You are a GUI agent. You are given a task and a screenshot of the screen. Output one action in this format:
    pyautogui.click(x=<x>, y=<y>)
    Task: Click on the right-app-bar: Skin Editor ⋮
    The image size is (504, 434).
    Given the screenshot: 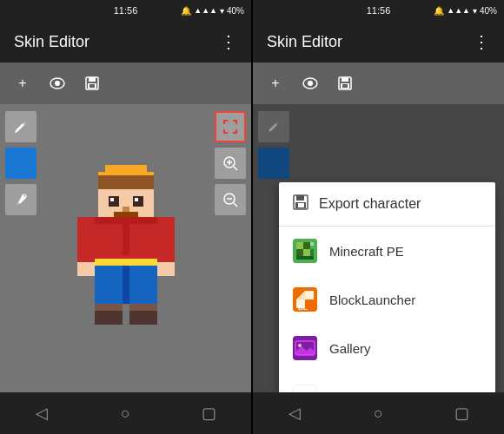 What is the action you would take?
    pyautogui.click(x=379, y=42)
    